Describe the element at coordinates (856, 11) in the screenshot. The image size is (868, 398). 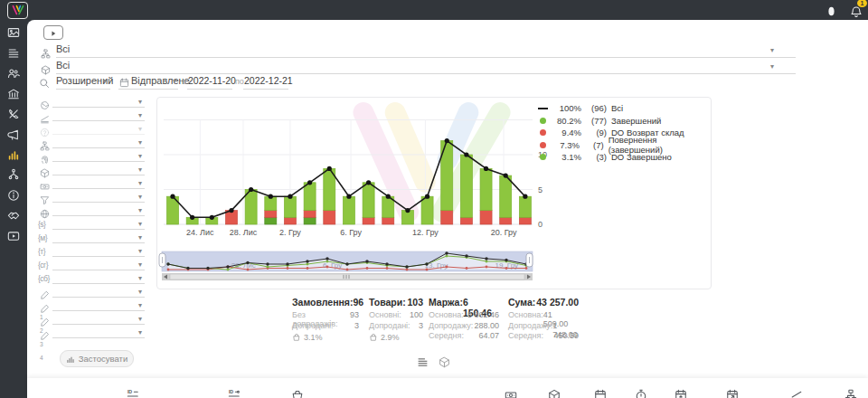
I see `notifications-button: 1` at that location.